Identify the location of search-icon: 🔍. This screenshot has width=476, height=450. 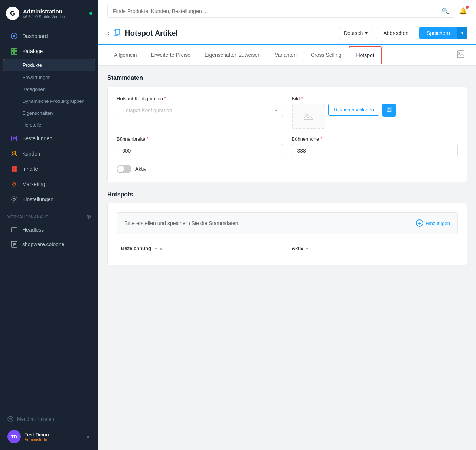
(445, 11).